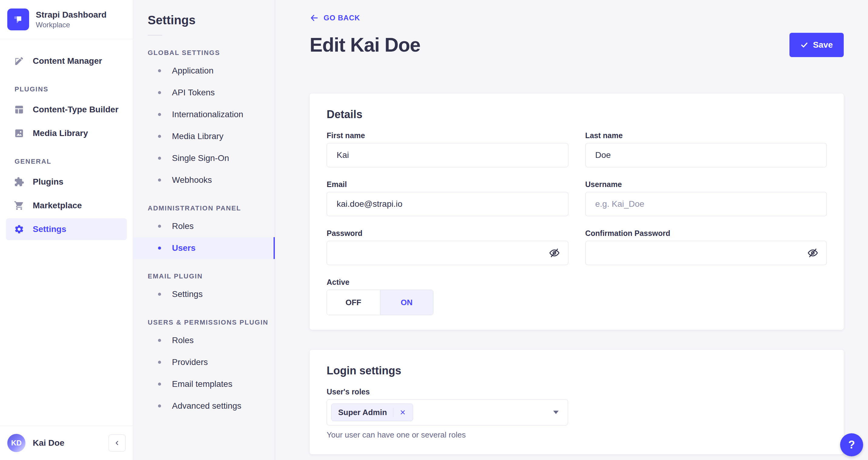  Describe the element at coordinates (706, 253) in the screenshot. I see `confirmation-password-input-wrap` at that location.